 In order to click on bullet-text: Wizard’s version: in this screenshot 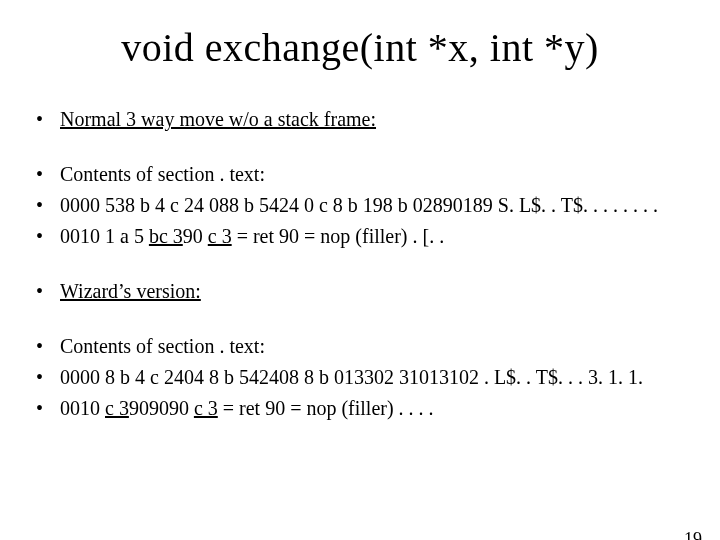, I will do `click(372, 292)`.